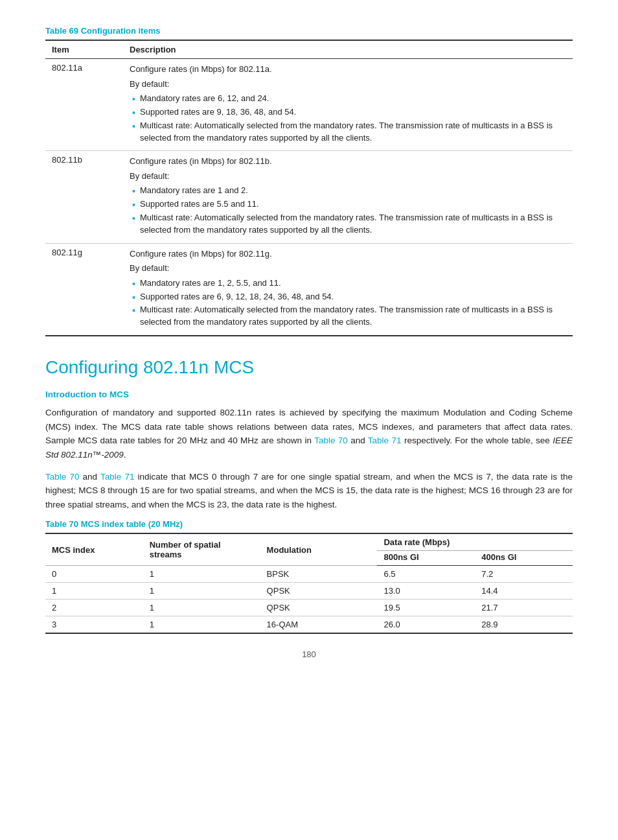 This screenshot has width=618, height=840. Describe the element at coordinates (348, 197) in the screenshot. I see `table69-desc: Configure rates (in Mbps) for 802.11b.By…` at that location.